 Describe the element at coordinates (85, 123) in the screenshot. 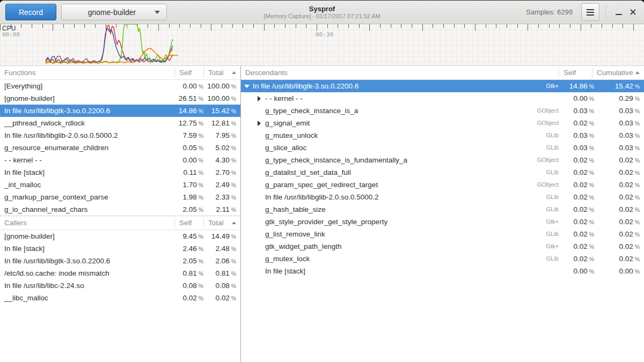

I see `function-name: __pthread_rwlock_rdlock` at that location.